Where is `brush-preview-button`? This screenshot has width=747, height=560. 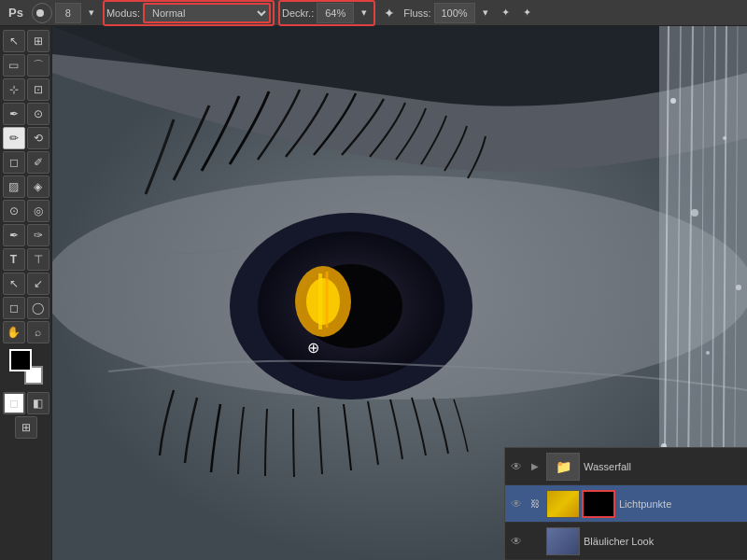
brush-preview-button is located at coordinates (42, 13).